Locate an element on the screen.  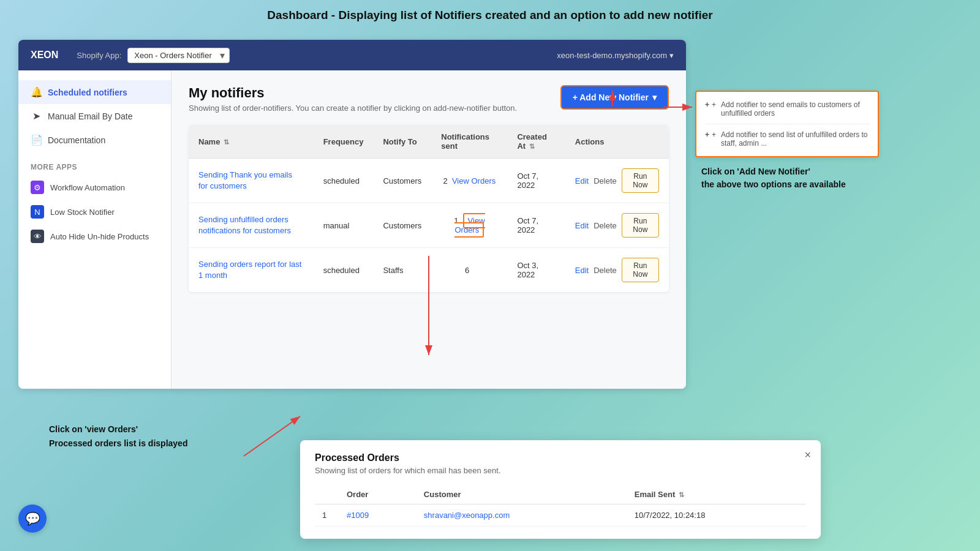
cell-name-2: Sending orders report for last 1 month is located at coordinates (251, 271).